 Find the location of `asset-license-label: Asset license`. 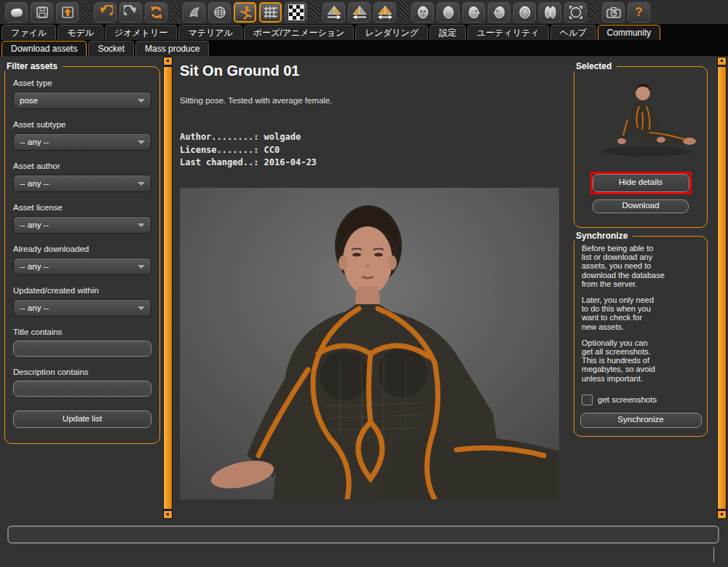

asset-license-label: Asset license is located at coordinates (82, 207).